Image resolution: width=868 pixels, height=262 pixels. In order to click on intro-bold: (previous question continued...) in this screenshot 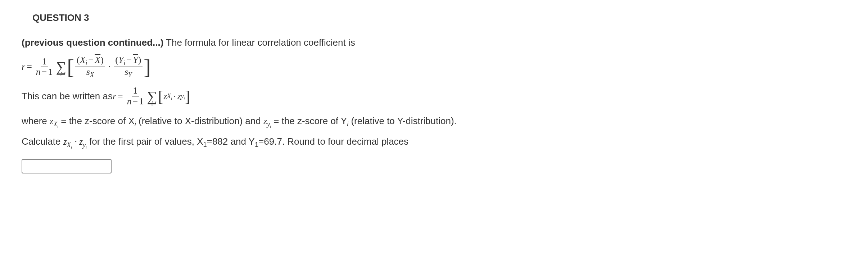, I will do `click(92, 42)`.